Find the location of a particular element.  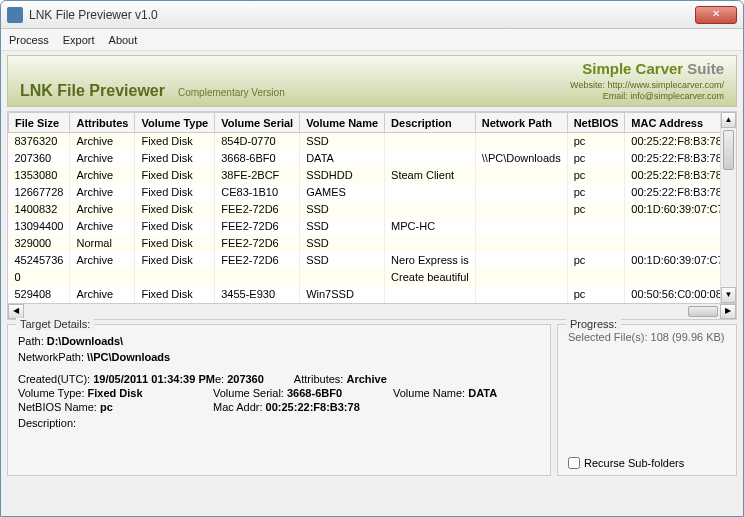

cell-fs: 13094400 is located at coordinates (40, 226).